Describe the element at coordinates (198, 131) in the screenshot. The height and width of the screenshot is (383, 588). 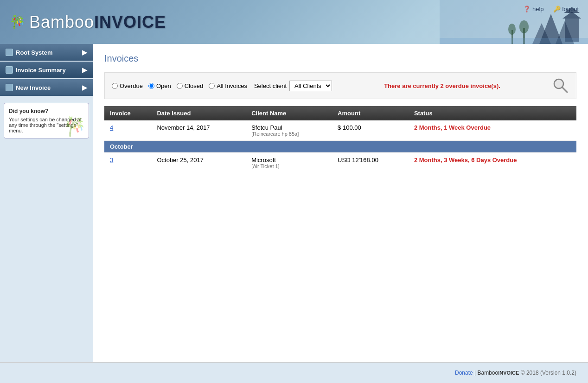
I see `cell-date: November 14, 2017` at that location.